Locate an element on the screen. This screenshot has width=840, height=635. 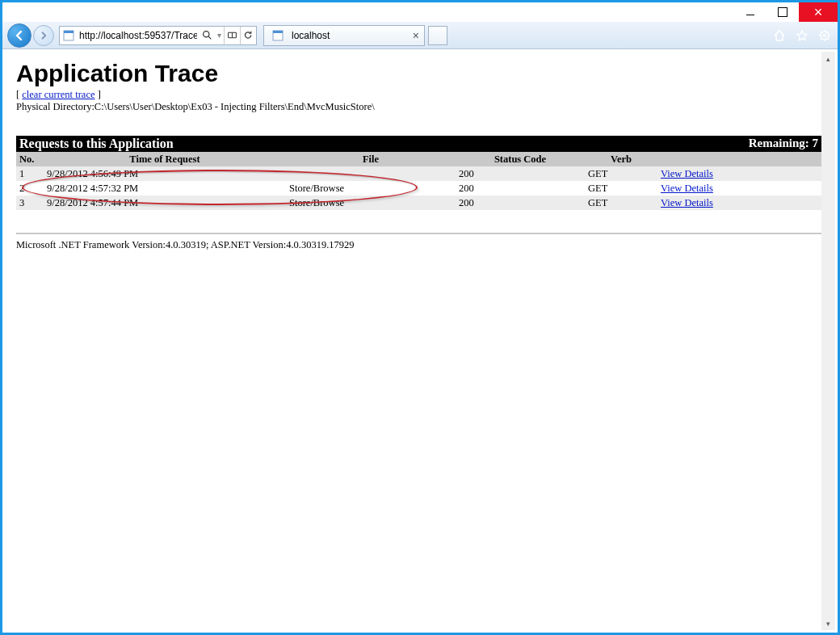
window-titlebar is located at coordinates (420, 12).